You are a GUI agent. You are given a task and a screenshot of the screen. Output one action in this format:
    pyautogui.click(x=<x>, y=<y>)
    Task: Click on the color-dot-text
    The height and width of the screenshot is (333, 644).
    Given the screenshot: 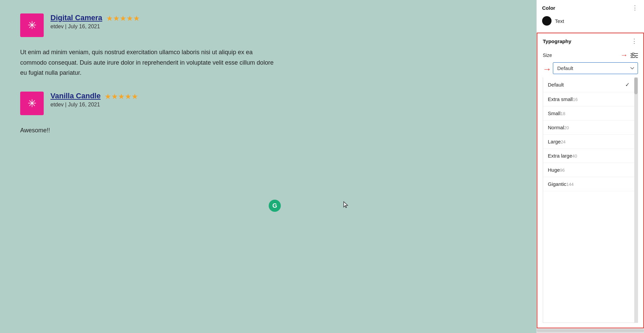 What is the action you would take?
    pyautogui.click(x=547, y=21)
    